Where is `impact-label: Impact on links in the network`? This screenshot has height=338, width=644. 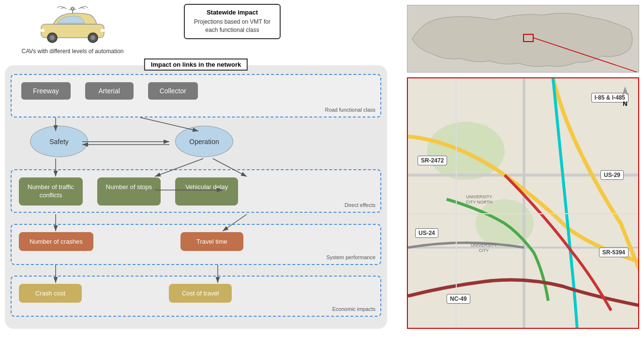
impact-label: Impact on links in the network is located at coordinates (196, 65).